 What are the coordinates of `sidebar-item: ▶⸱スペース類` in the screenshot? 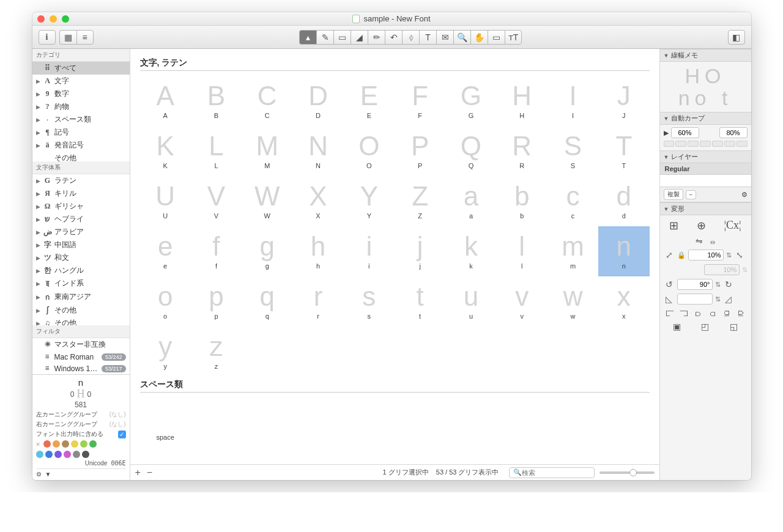 It's located at (81, 120).